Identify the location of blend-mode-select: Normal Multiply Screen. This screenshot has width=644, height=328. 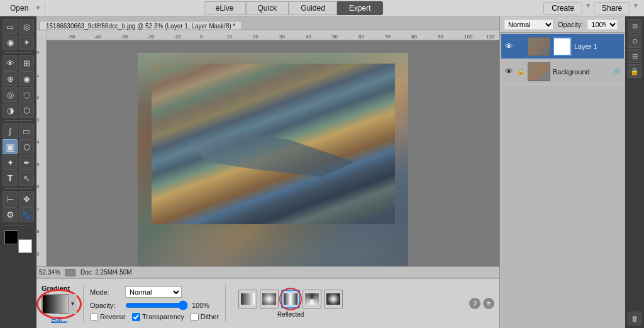
(529, 25).